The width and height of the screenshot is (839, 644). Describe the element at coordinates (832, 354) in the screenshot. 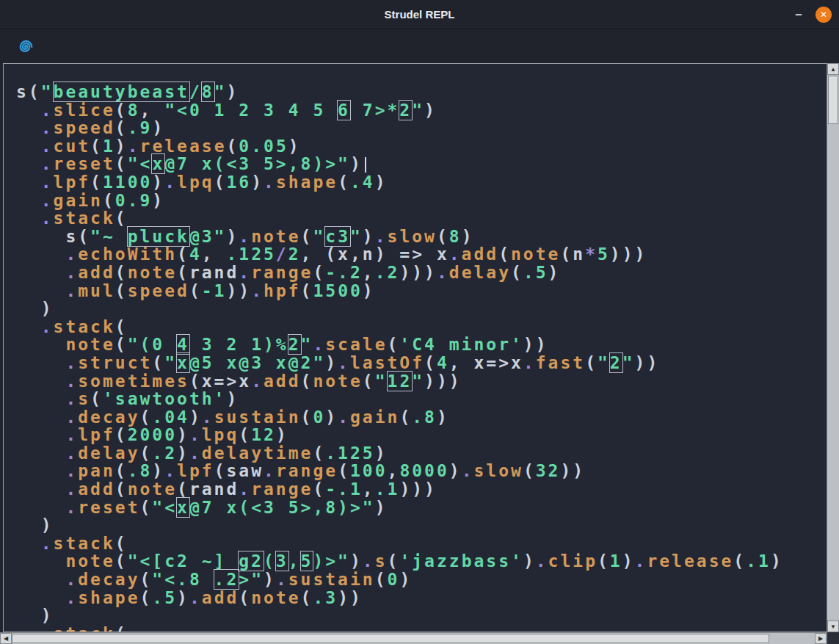

I see `vertical-scrollbar: ▲ ▼` at that location.